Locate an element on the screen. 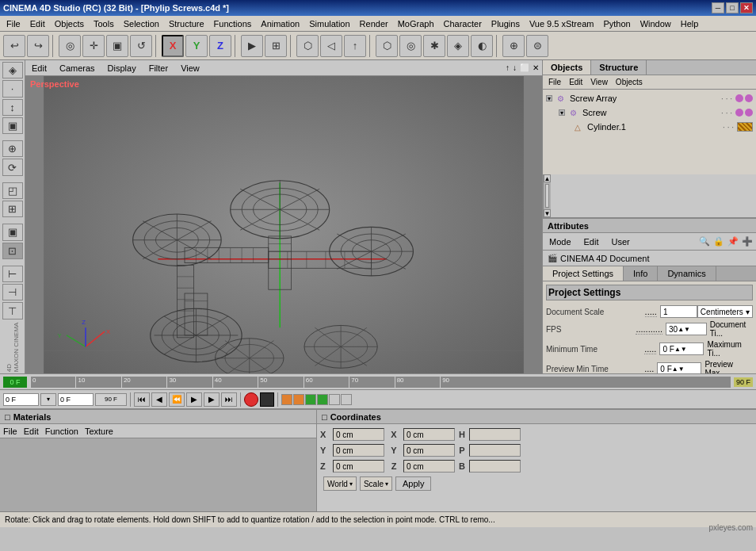 This screenshot has height=551, width=756. coord-z-size-field: 0 cm is located at coordinates (430, 466).